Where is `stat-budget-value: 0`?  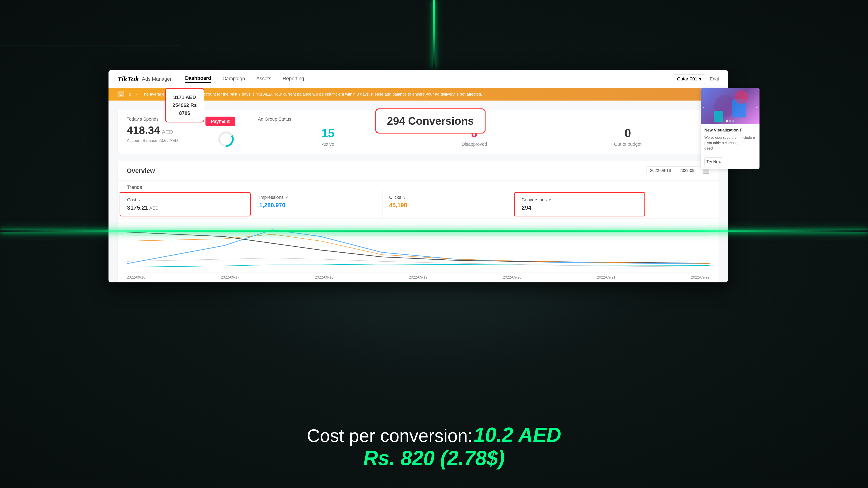 stat-budget-value: 0 is located at coordinates (628, 133).